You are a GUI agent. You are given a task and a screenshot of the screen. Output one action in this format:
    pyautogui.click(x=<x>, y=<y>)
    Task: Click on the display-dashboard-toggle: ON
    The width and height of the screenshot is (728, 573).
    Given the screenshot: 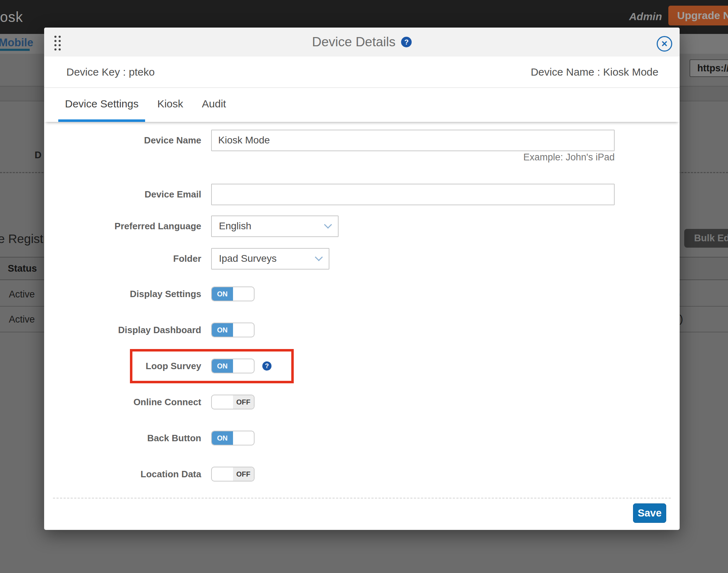 What is the action you would take?
    pyautogui.click(x=233, y=330)
    